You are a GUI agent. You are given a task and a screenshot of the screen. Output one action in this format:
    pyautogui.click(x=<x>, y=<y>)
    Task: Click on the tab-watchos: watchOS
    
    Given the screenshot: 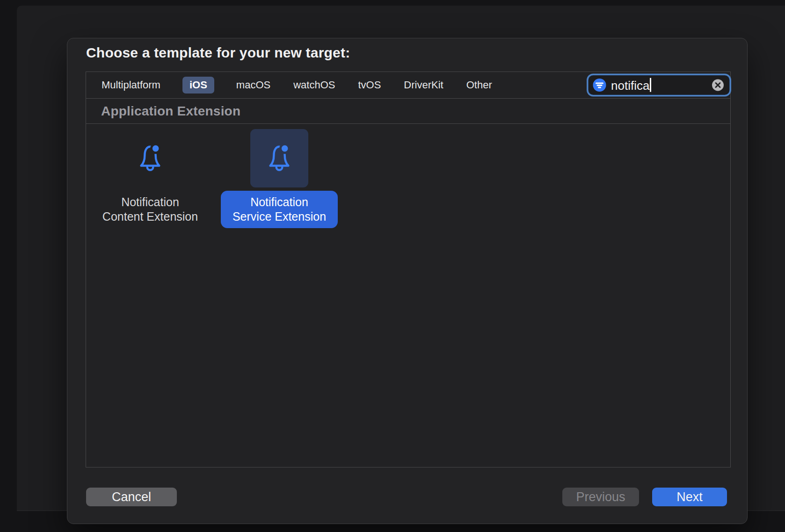 What is the action you would take?
    pyautogui.click(x=314, y=85)
    